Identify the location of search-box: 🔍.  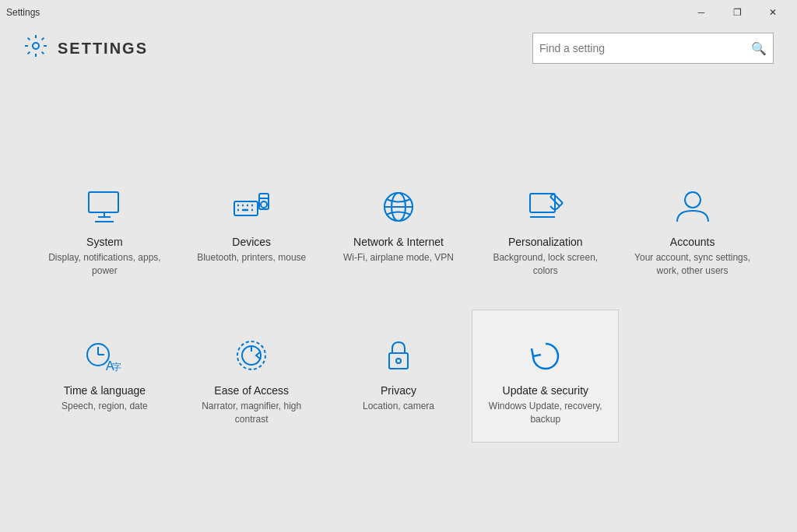
(653, 48).